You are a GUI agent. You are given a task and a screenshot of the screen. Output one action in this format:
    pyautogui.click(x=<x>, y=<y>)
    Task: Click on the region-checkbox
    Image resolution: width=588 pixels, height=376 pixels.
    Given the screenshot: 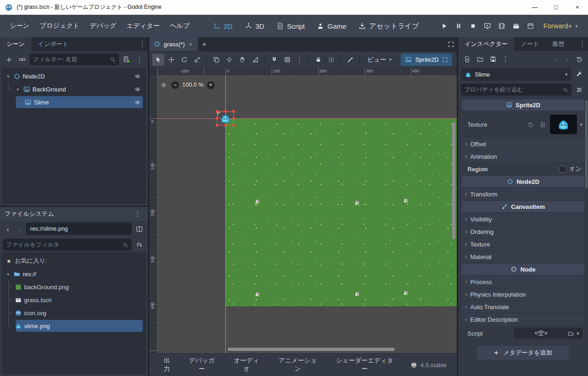 What is the action you would take?
    pyautogui.click(x=563, y=169)
    